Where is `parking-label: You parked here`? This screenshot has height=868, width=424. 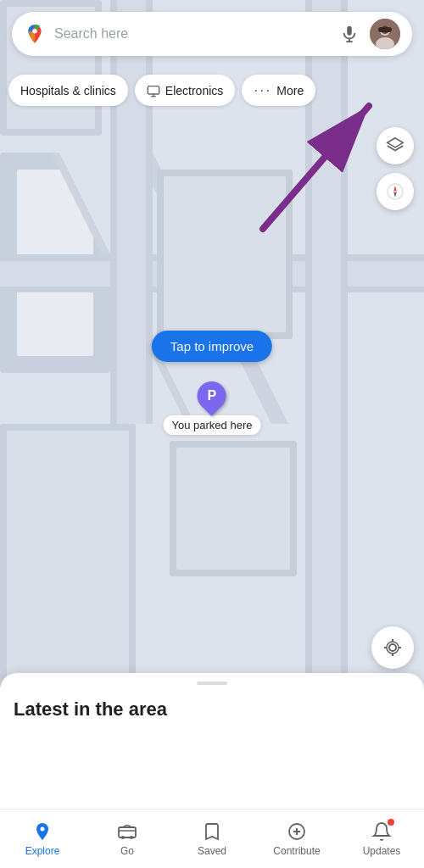 parking-label: You parked here is located at coordinates (212, 426).